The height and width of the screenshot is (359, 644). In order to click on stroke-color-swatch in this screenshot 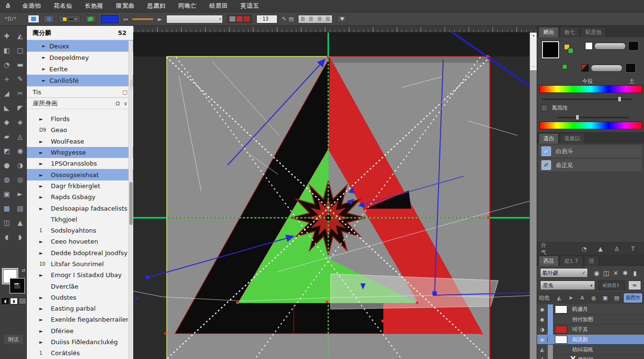, I will do `click(17, 286)`.